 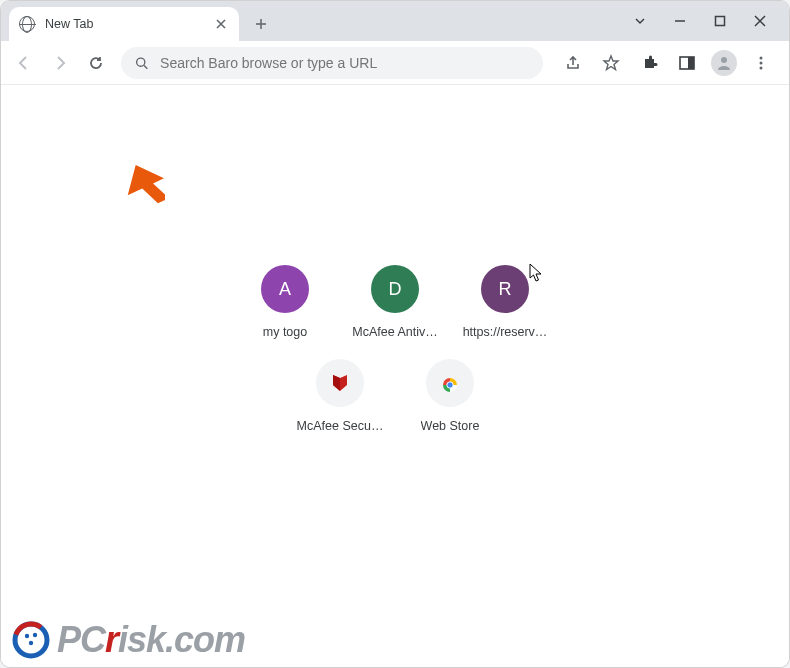 What do you see at coordinates (395, 302) in the screenshot?
I see `shortcut-tile: DMcAfee Antiv…` at bounding box center [395, 302].